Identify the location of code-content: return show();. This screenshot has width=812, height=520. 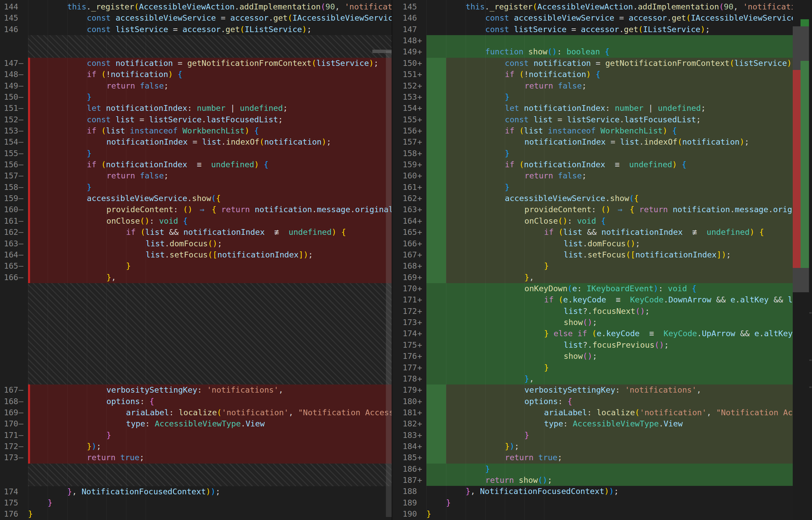
(619, 480).